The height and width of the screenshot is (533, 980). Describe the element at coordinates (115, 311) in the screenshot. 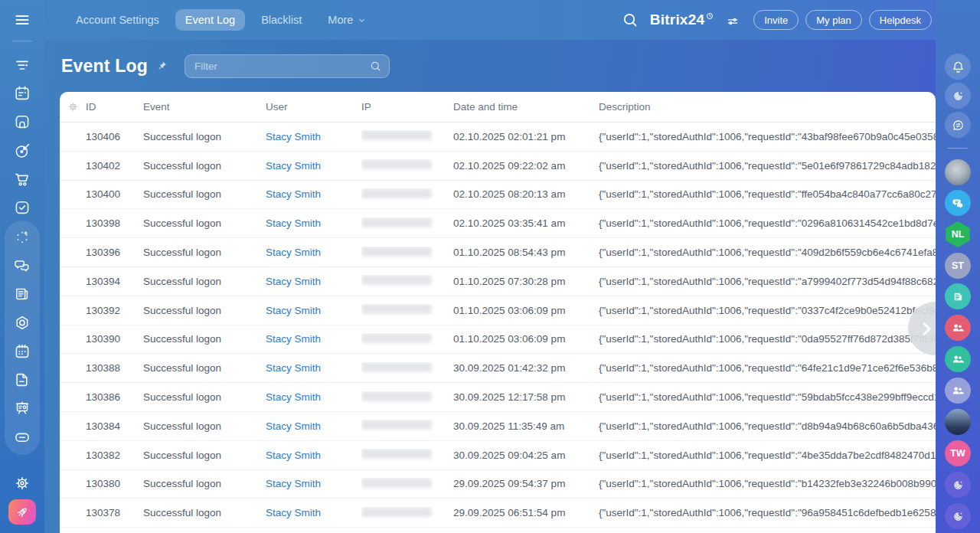

I see `cell-id: 130392` at that location.